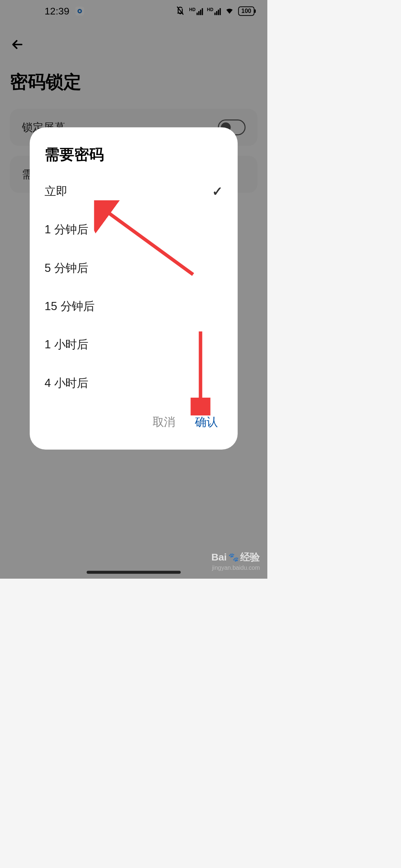 The image size is (401, 868). I want to click on option-label: 1 小时后, so click(66, 344).